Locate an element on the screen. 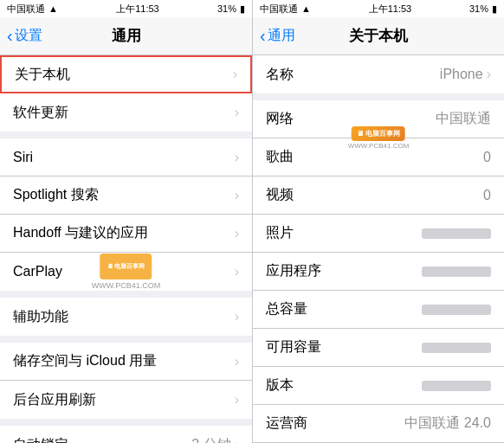 The image size is (504, 443). handoff-label: Handoff 与建议的应用 is located at coordinates (81, 234).